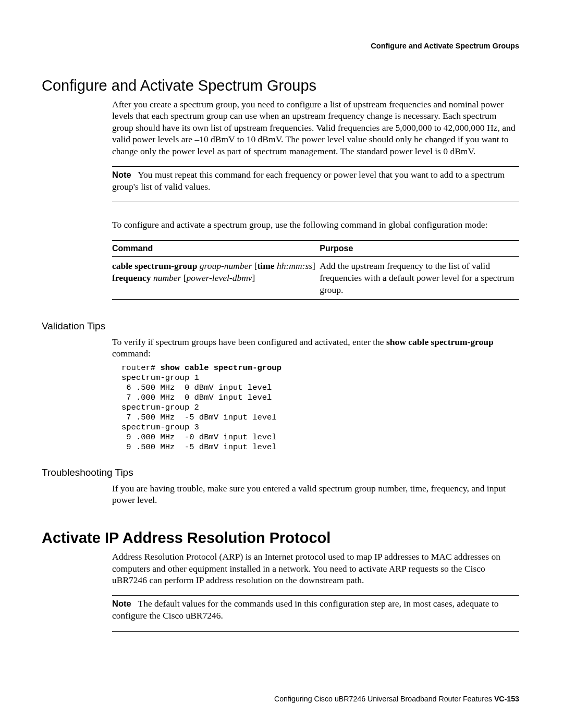 This screenshot has width=563, height=728. I want to click on paragraph: Address Resolution Protocol (ARP) is an …, so click(316, 568).